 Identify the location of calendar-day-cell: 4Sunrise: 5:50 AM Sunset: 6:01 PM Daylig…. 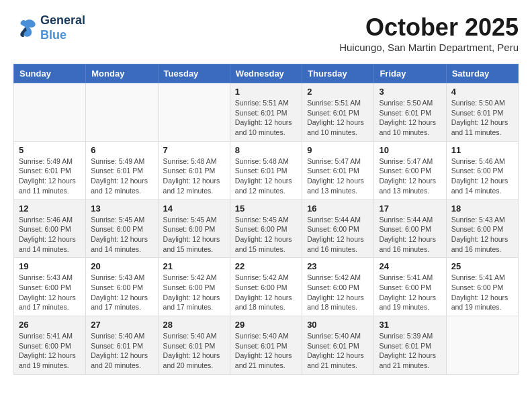
(482, 113).